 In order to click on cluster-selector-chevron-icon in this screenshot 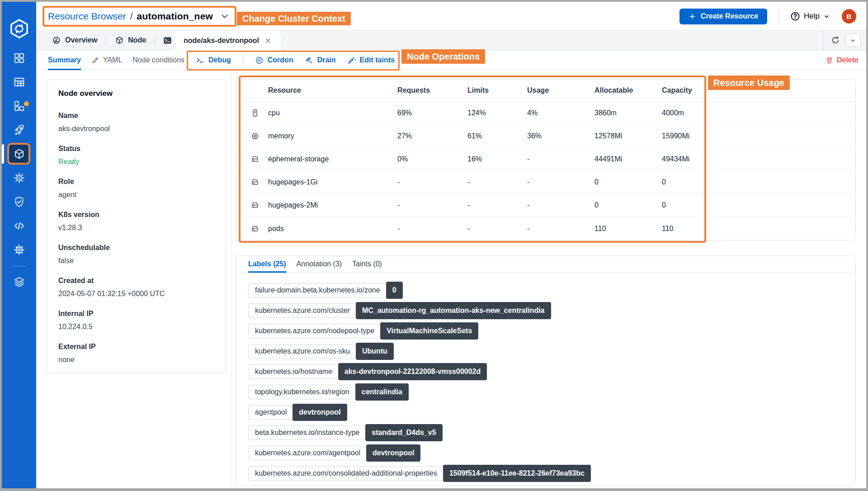, I will do `click(225, 16)`.